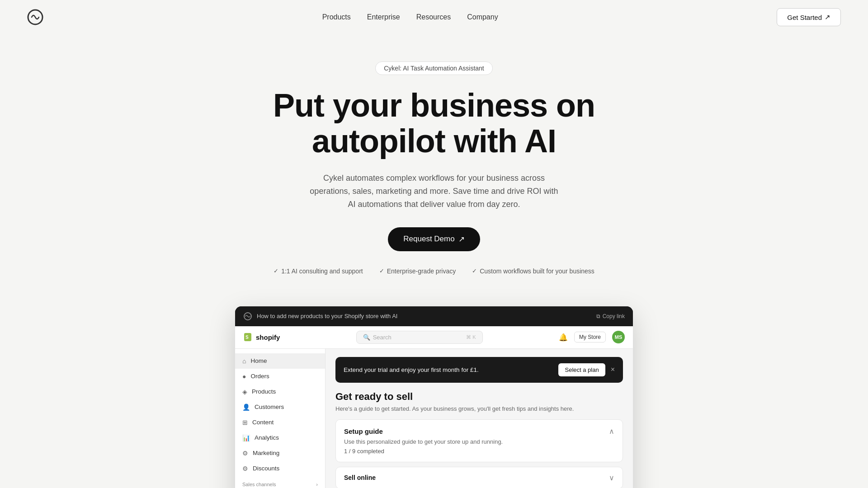  What do you see at coordinates (276, 271) in the screenshot?
I see `check-icon-1: ✓` at bounding box center [276, 271].